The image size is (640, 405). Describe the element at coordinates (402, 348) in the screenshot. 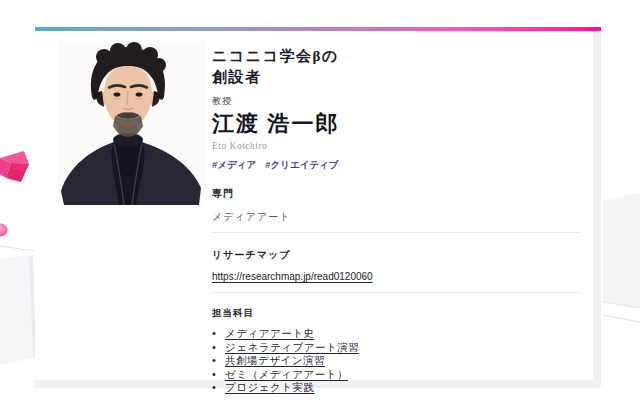

I see `course-list-item: ジェネラティブアート演習` at that location.